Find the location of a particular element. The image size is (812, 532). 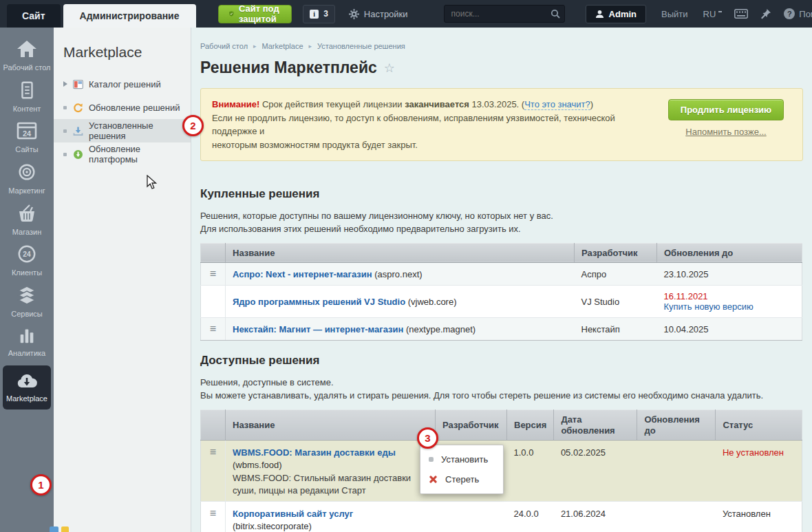

expand-arrow-icon is located at coordinates (65, 84).